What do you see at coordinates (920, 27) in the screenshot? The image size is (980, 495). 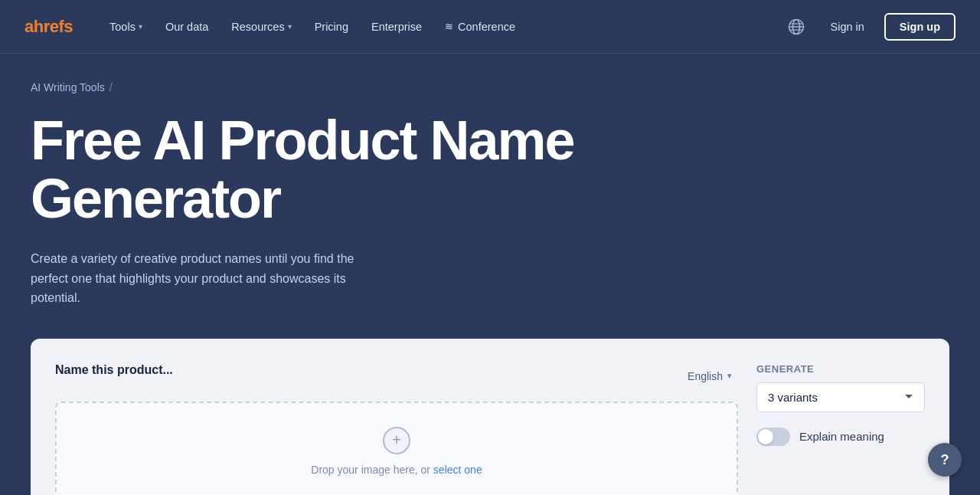 I see `signup-button: Sign up` at bounding box center [920, 27].